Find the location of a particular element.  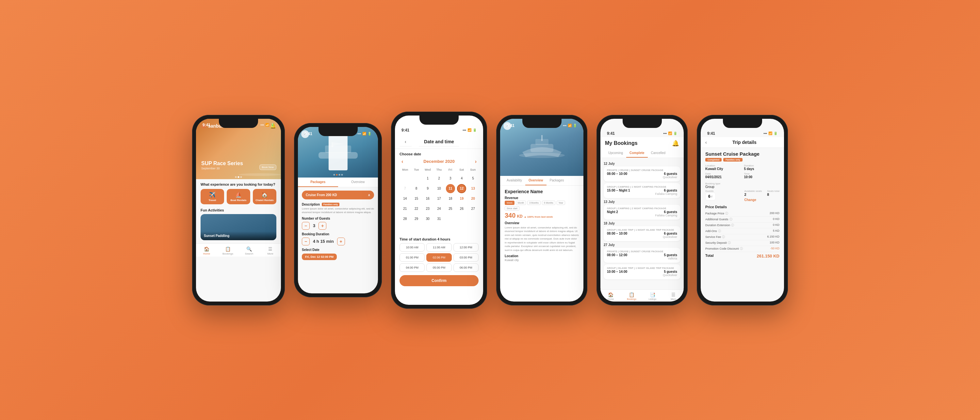

cal-day-22: 22 is located at coordinates (417, 209).